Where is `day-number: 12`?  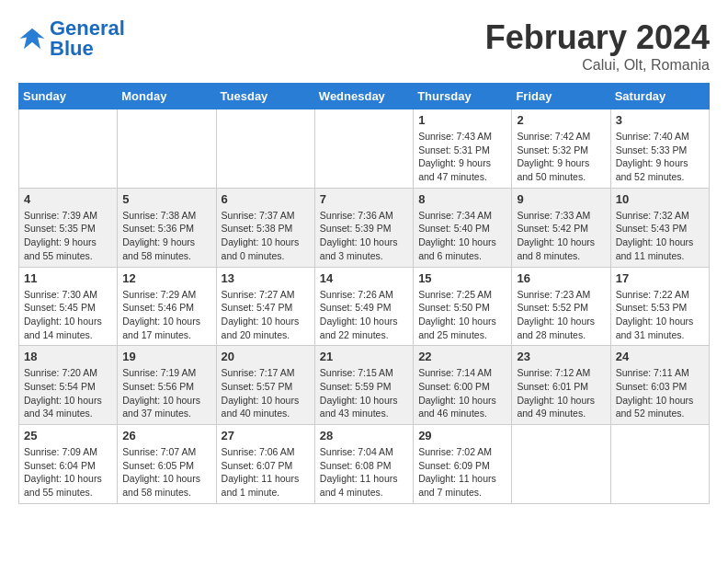
day-number: 12 is located at coordinates (166, 278).